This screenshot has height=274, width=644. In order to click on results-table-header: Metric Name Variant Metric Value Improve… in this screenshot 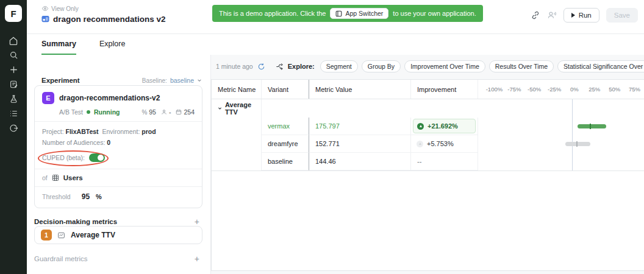, I will do `click(428, 90)`.